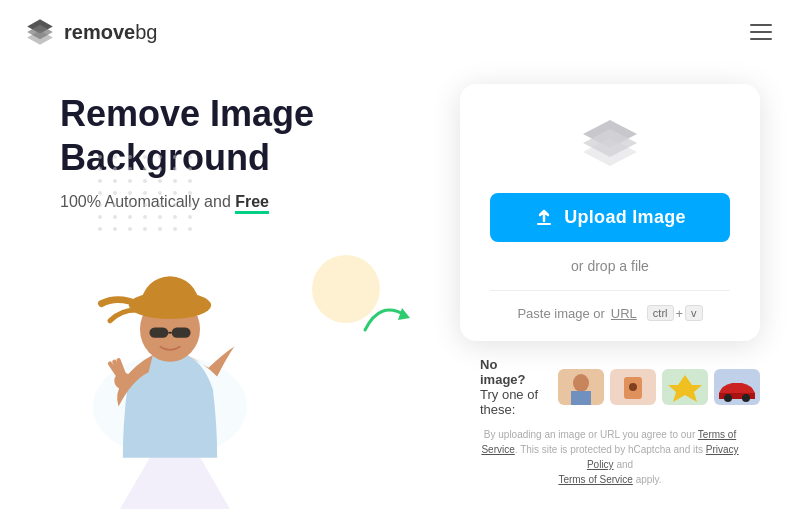  Describe the element at coordinates (145, 192) in the screenshot. I see `dots-decoration` at that location.